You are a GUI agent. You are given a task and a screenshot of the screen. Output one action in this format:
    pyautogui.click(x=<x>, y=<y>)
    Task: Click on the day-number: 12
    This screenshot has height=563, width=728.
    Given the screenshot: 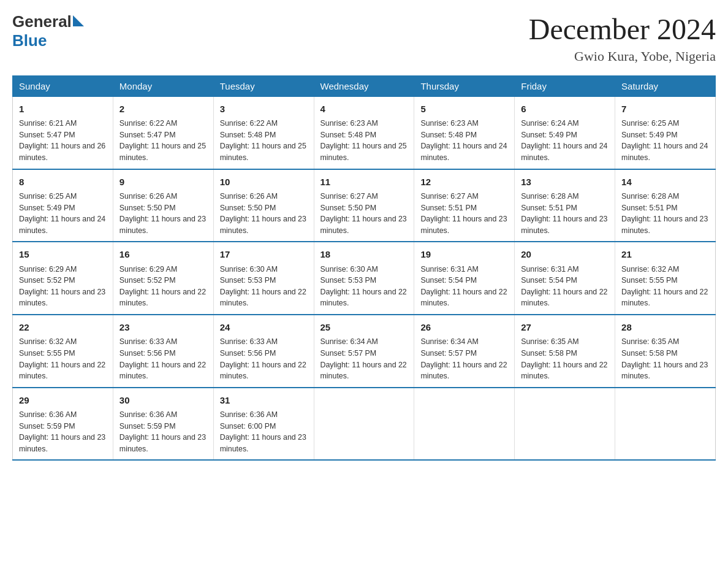 What is the action you would take?
    pyautogui.click(x=464, y=182)
    